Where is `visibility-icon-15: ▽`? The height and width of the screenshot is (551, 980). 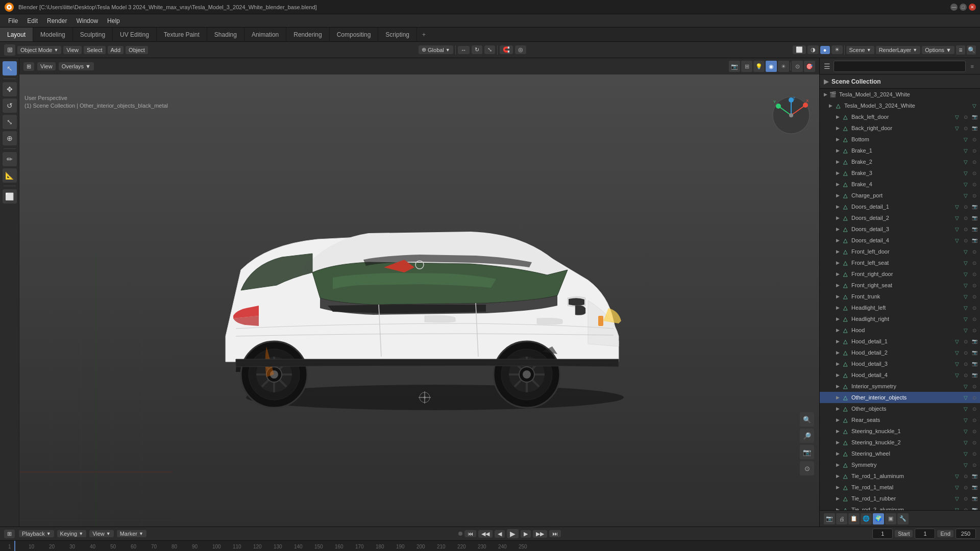
visibility-icon-15: ▽ is located at coordinates (966, 274).